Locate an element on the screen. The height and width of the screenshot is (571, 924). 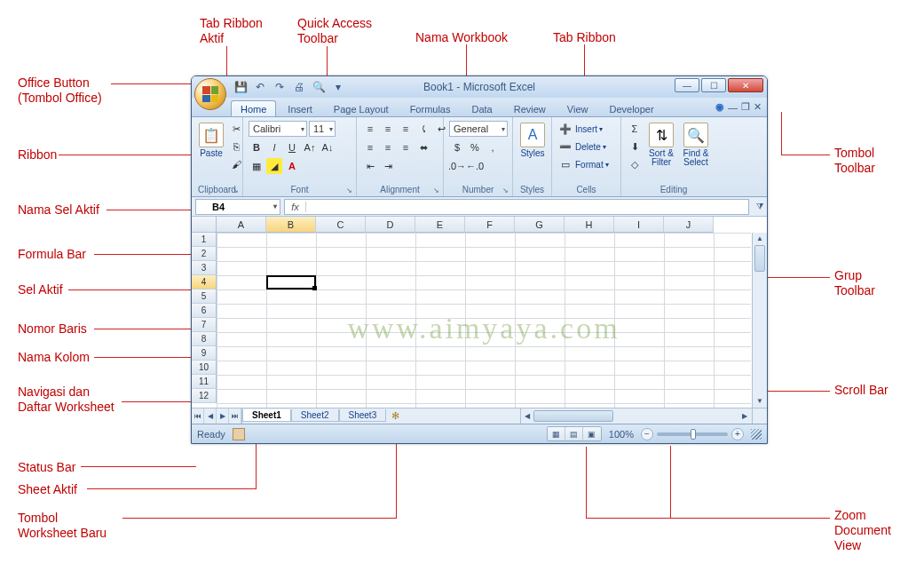
styles-button: A Styles is located at coordinates (533, 140).